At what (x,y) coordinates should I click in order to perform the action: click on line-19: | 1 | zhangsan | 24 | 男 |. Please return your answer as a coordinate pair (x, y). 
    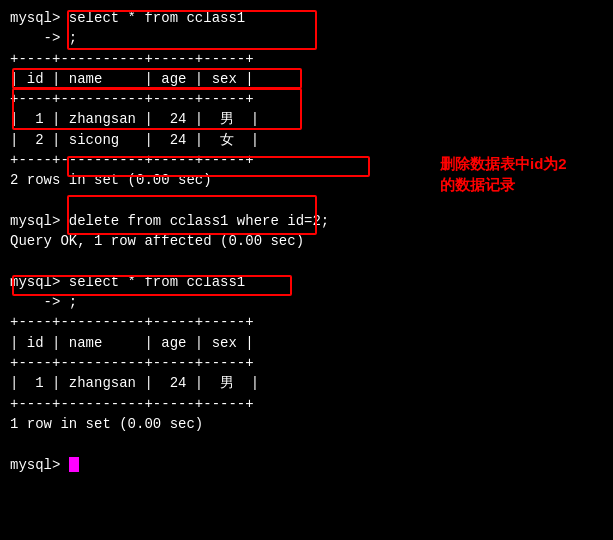
    Looking at the image, I should click on (306, 383).